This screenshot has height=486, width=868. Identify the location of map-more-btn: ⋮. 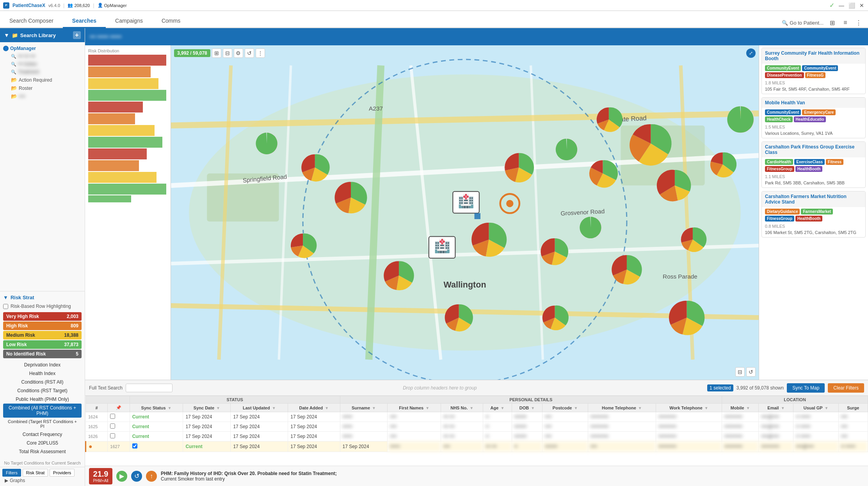
(260, 53).